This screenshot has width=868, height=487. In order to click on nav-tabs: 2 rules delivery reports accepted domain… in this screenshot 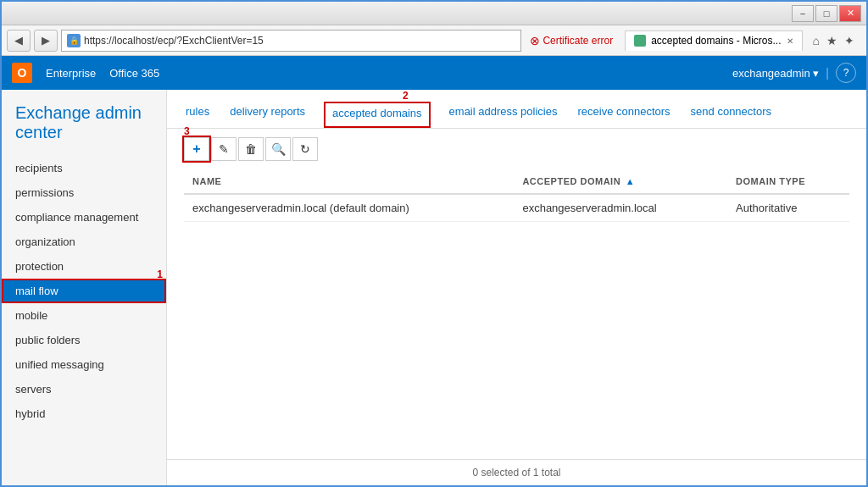, I will do `click(517, 109)`.